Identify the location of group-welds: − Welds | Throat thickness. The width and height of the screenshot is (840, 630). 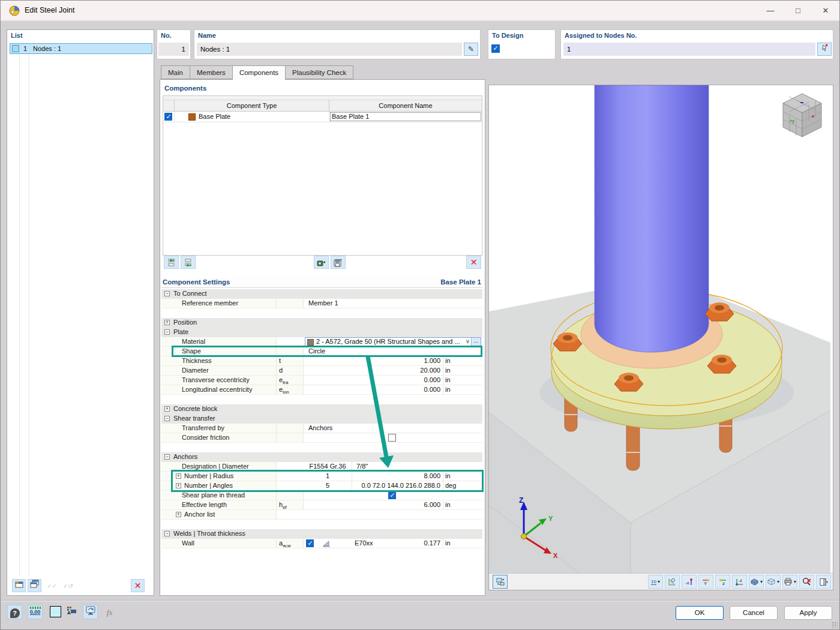
(322, 534).